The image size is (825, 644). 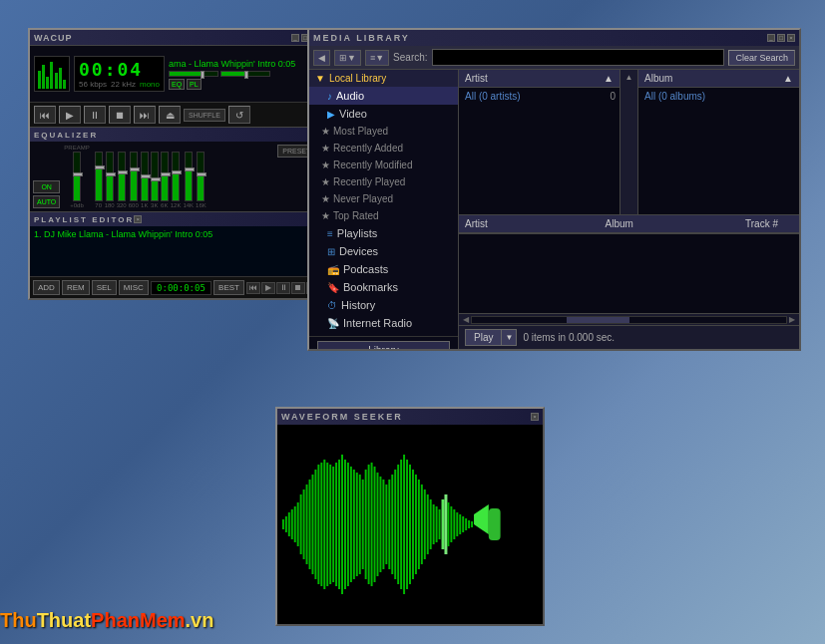 I want to click on artist-col-label: Artist, so click(x=477, y=78).